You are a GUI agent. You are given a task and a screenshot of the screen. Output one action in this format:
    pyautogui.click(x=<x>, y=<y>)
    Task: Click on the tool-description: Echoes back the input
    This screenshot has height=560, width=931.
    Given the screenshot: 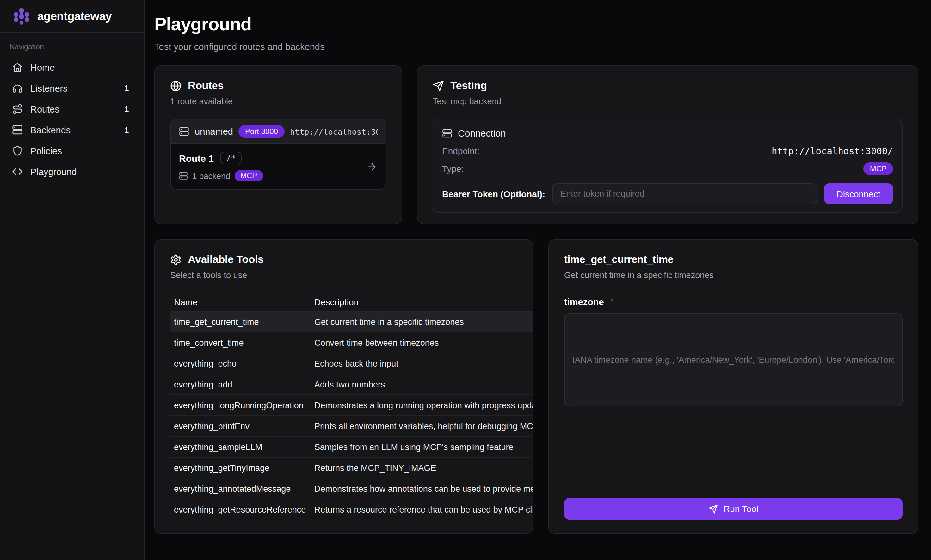 What is the action you would take?
    pyautogui.click(x=420, y=364)
    